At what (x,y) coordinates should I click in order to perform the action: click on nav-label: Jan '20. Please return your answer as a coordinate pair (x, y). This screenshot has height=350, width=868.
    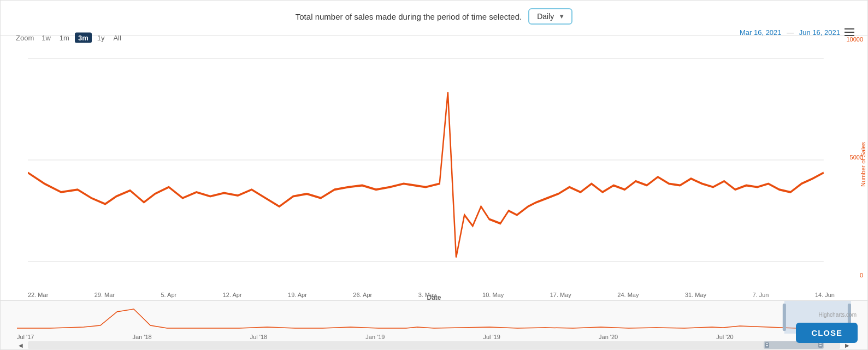
    Looking at the image, I should click on (609, 337).